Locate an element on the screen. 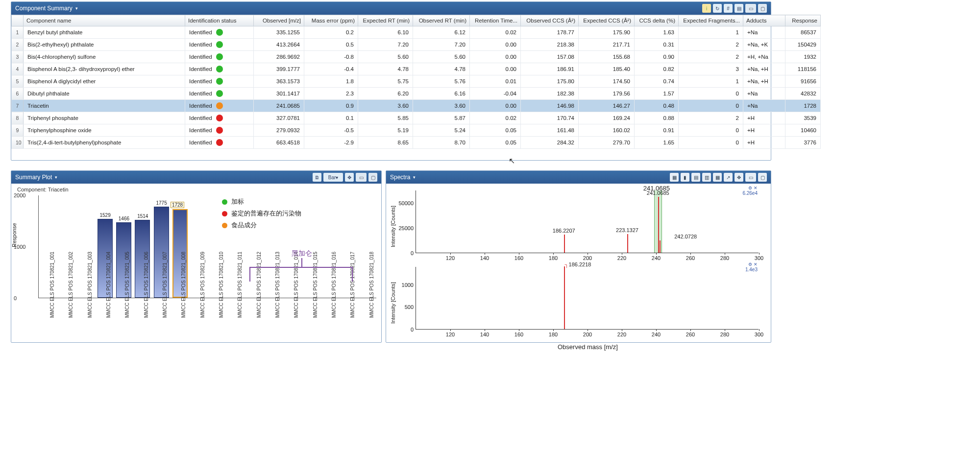 Image resolution: width=980 pixels, height=450 pixels. x-tick: 220 is located at coordinates (622, 258).